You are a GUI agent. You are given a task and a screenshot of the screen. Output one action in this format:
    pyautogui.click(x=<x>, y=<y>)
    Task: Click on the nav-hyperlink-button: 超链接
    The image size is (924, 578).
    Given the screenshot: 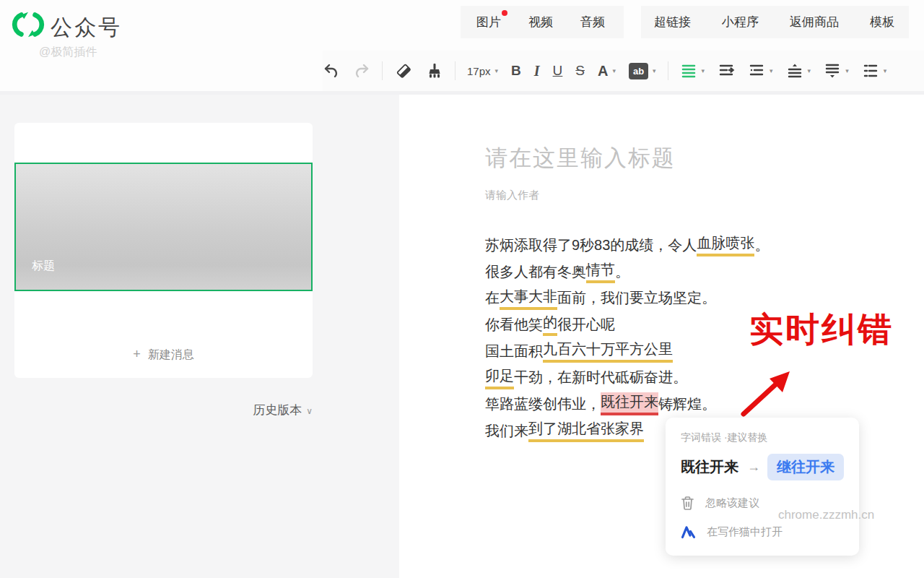 What is the action you would take?
    pyautogui.click(x=673, y=22)
    